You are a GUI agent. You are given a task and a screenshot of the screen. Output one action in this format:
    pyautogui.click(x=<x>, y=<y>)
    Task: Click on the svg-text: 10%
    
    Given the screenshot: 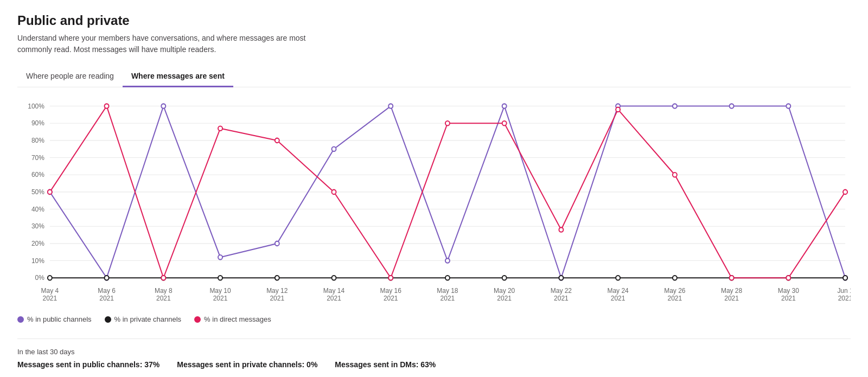 What is the action you would take?
    pyautogui.click(x=38, y=260)
    